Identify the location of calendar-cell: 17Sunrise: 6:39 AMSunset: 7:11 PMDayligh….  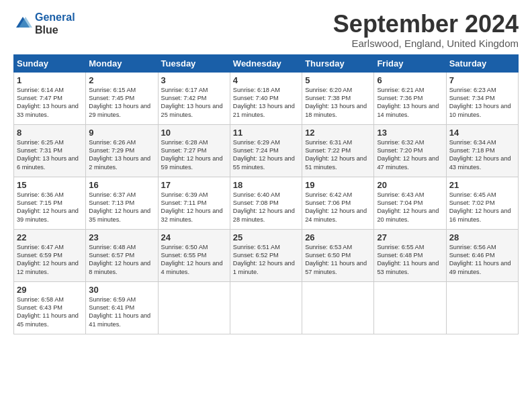
(193, 203).